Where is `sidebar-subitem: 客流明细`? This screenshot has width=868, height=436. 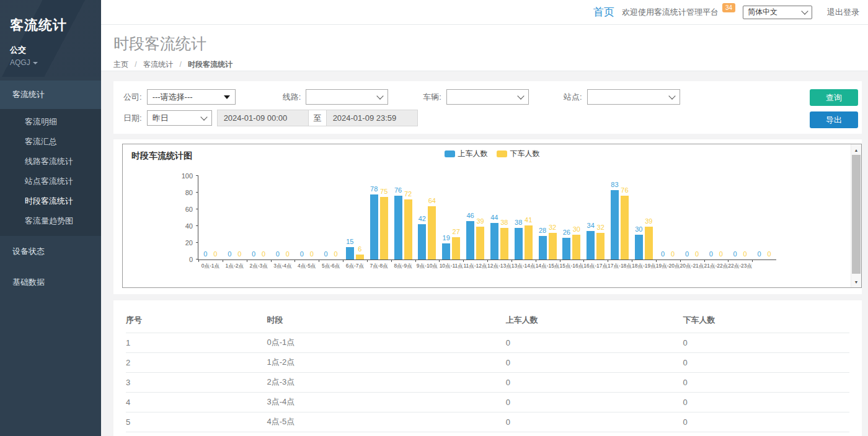 sidebar-subitem: 客流明细 is located at coordinates (51, 122).